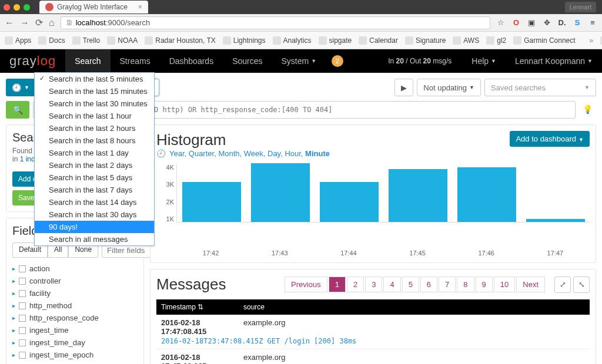 Image resolution: width=602 pixels, height=364 pixels. I want to click on pager-8: 8, so click(466, 284).